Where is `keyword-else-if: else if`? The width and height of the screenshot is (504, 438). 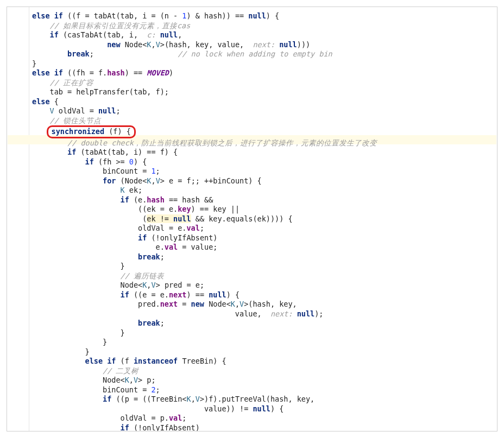 keyword-else-if: else if is located at coordinates (48, 16).